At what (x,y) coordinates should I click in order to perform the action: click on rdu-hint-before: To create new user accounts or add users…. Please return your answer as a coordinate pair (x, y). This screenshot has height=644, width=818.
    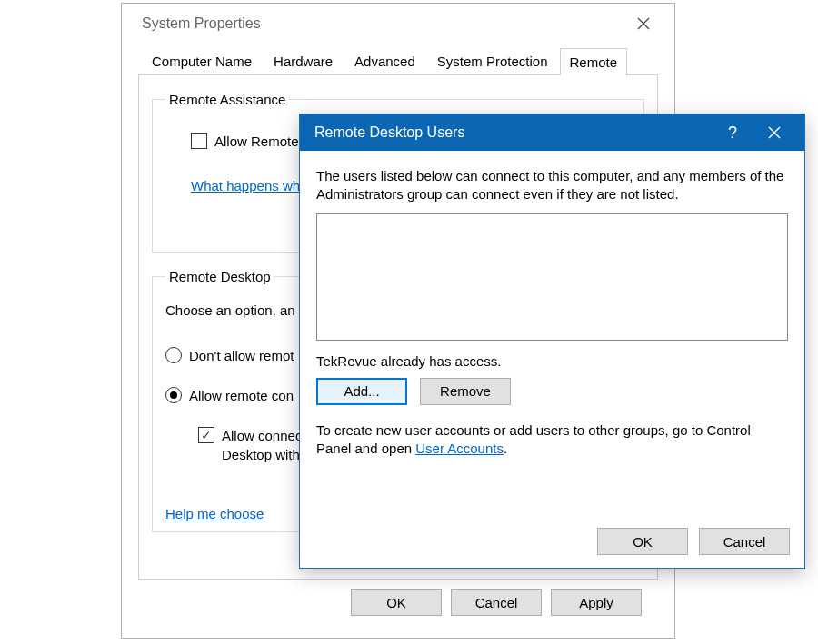
    Looking at the image, I should click on (534, 440).